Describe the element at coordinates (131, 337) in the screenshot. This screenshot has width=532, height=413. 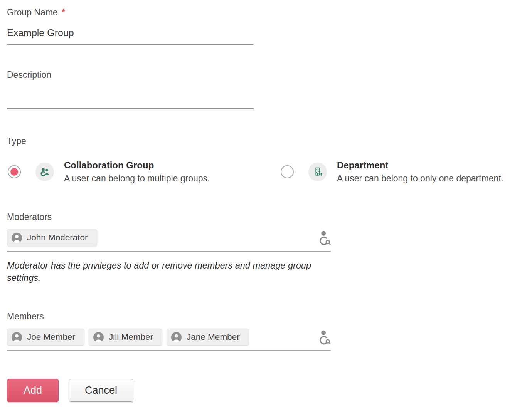
I see `member-chip-label: Jill Member` at that location.